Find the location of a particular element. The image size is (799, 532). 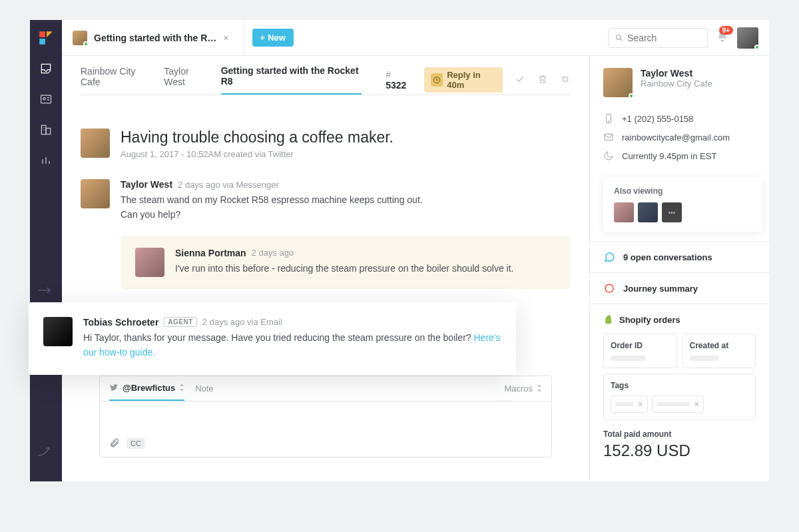

shopify-title: Shopify orders is located at coordinates (650, 320).